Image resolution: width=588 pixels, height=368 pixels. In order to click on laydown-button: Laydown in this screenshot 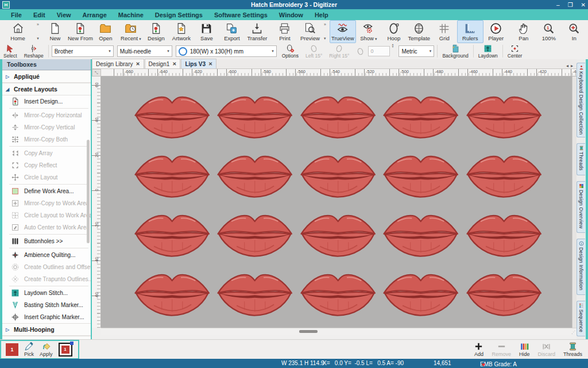, I will do `click(488, 51)`.